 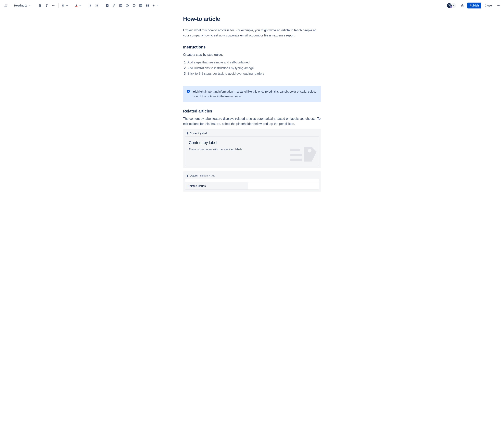 What do you see at coordinates (20, 5) in the screenshot?
I see `heading-selector-label: Heading 2` at bounding box center [20, 5].